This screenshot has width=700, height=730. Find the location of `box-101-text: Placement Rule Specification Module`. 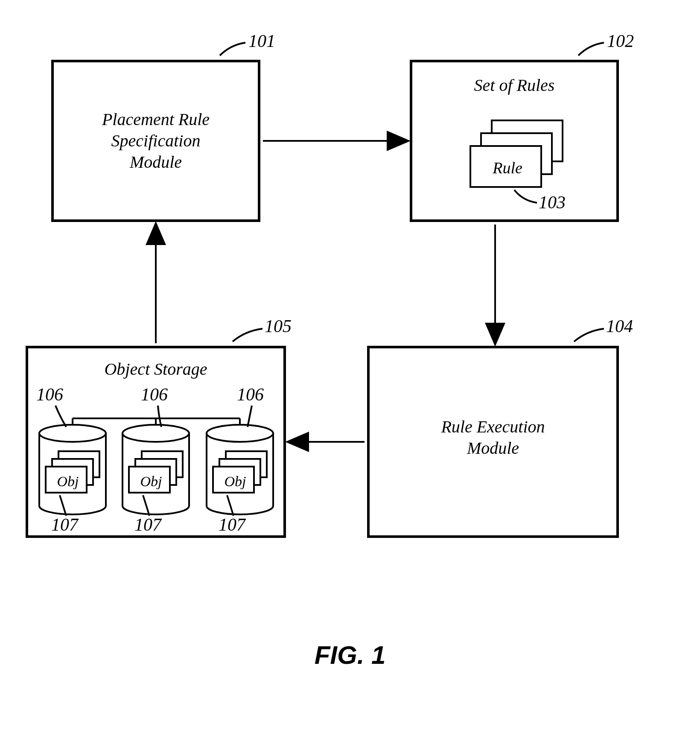

box-101-text: Placement Rule Specification Module is located at coordinates (156, 141).